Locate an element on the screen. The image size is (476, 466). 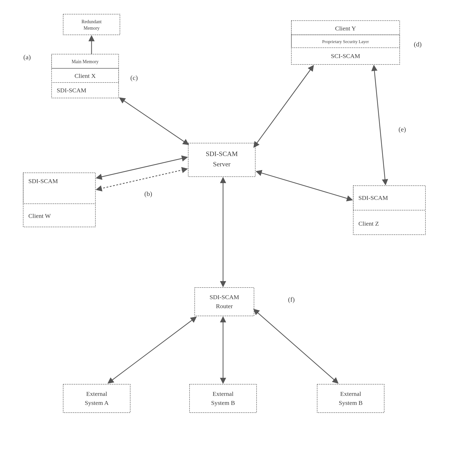
redundant-memory-line2: Memory is located at coordinates (92, 28).